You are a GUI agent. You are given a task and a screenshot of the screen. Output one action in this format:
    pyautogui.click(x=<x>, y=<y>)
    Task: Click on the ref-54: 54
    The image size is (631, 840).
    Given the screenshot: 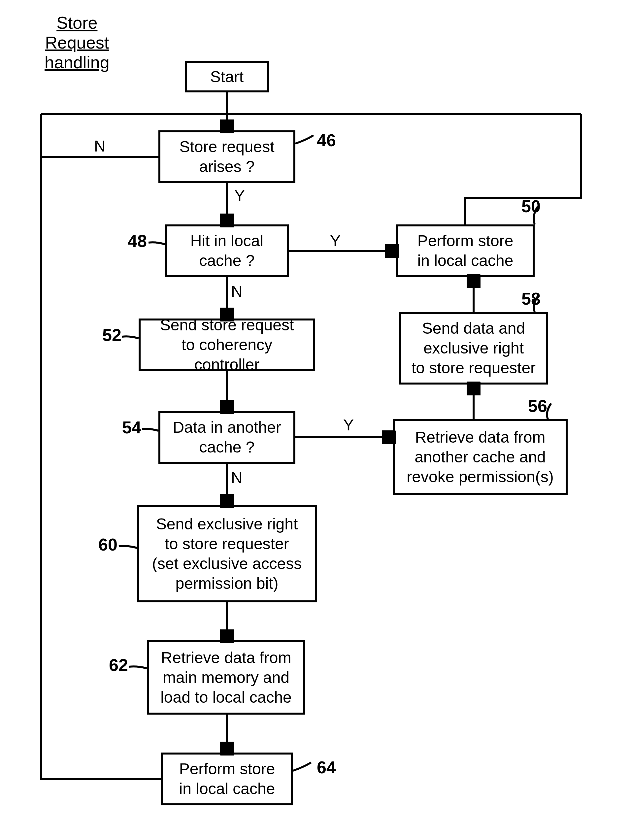 What is the action you would take?
    pyautogui.click(x=132, y=428)
    